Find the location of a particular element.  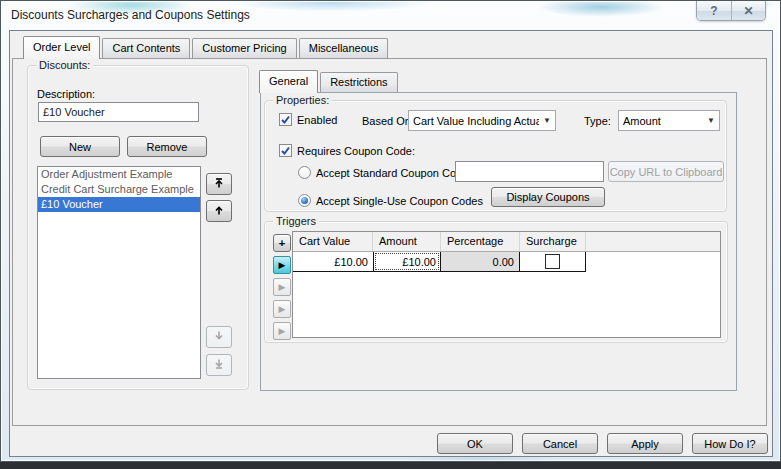

move-to-bottom-icon is located at coordinates (219, 365).